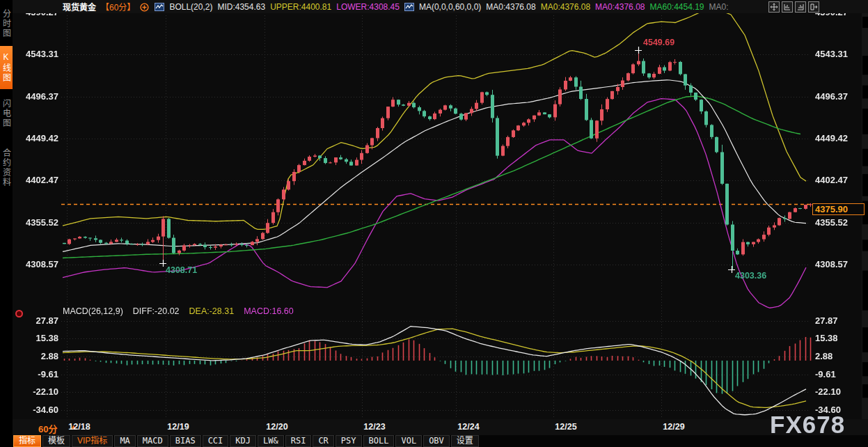 This screenshot has width=868, height=447. Describe the element at coordinates (56, 441) in the screenshot. I see `toolbar-template: 模板` at that location.